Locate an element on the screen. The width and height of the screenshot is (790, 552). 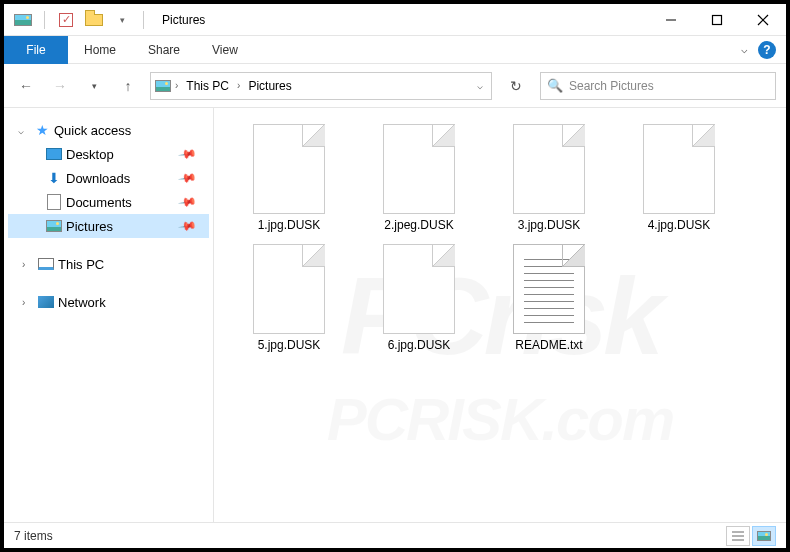
back-button: ← is located at coordinates (26, 86).